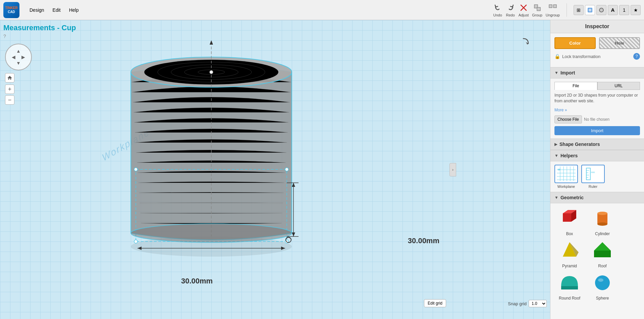 This screenshot has height=319, width=644. Describe the element at coordinates (597, 56) in the screenshot. I see `lock-row: 🔒 Lock transformation ?` at that location.